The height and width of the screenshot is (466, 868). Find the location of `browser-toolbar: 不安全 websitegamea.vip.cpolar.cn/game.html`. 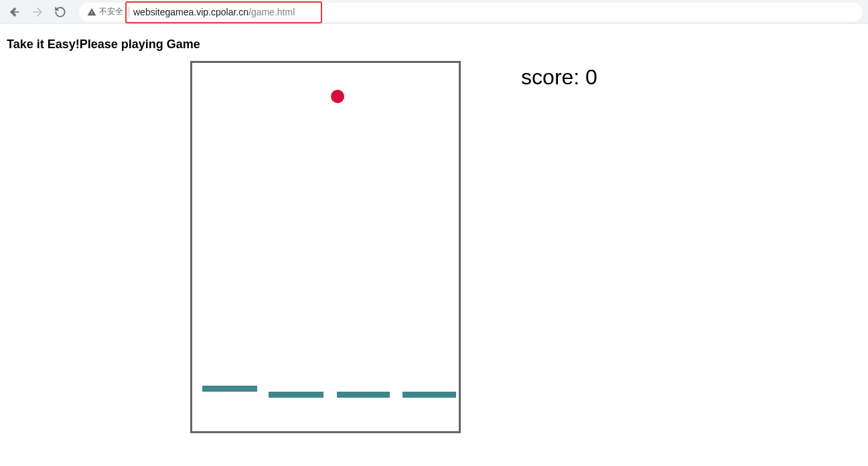

browser-toolbar: 不安全 websitegamea.vip.cpolar.cn/game.html is located at coordinates (434, 12).